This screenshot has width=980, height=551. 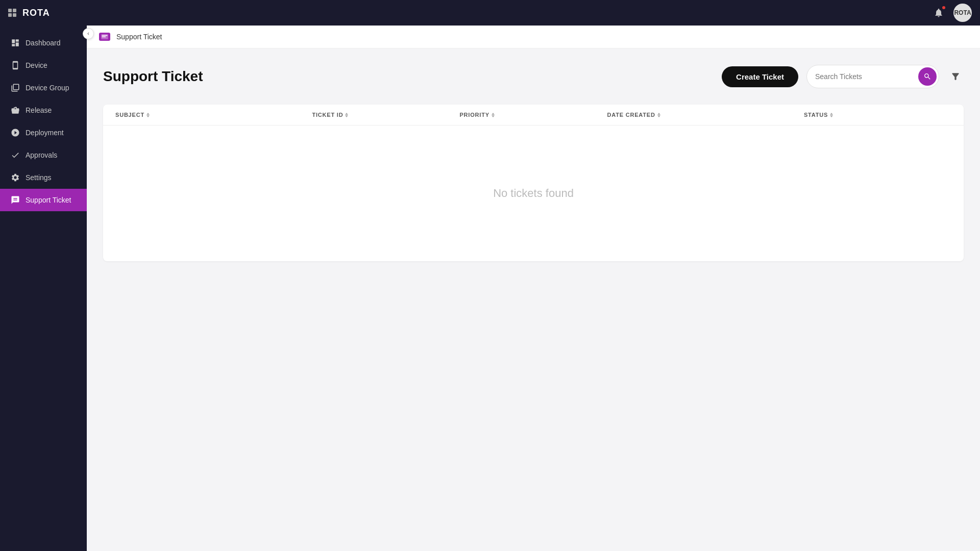 I want to click on sidebar-collapse-button, so click(x=88, y=34).